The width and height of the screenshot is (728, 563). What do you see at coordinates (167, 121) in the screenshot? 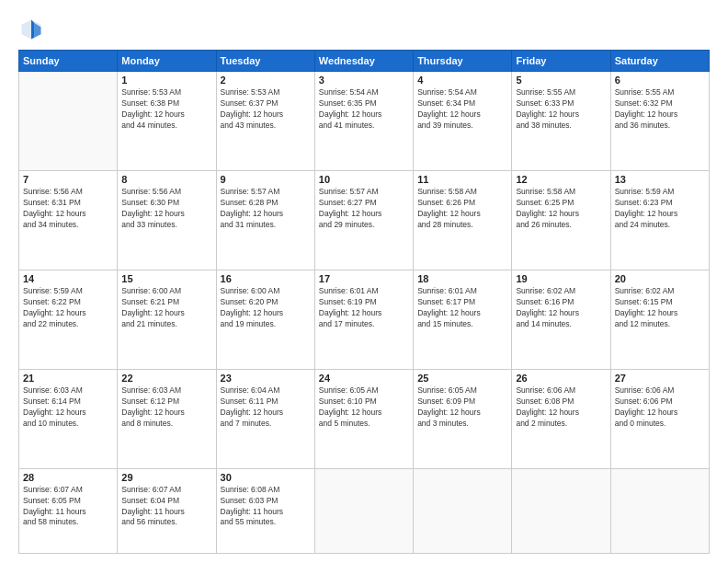
I see `calendar-cell: 1Sunrise: 5:53 AM Sunset: 6:38 PM Daylig…` at bounding box center [167, 121].